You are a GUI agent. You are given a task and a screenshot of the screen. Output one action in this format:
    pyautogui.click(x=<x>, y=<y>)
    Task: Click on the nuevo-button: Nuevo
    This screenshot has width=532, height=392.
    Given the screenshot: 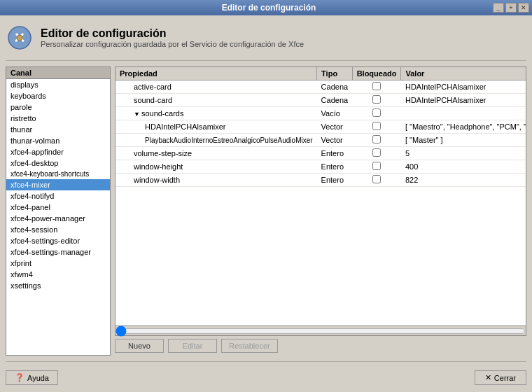 What is the action you would take?
    pyautogui.click(x=139, y=346)
    